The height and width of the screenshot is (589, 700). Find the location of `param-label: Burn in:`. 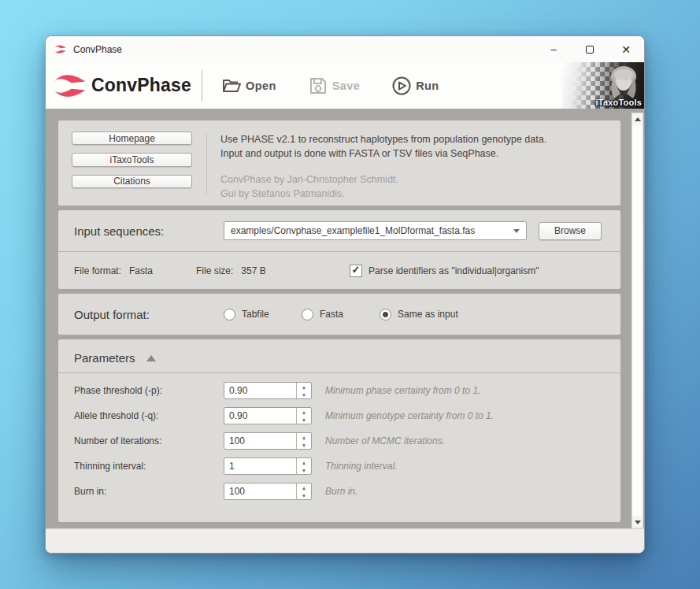

param-label: Burn in: is located at coordinates (149, 491).